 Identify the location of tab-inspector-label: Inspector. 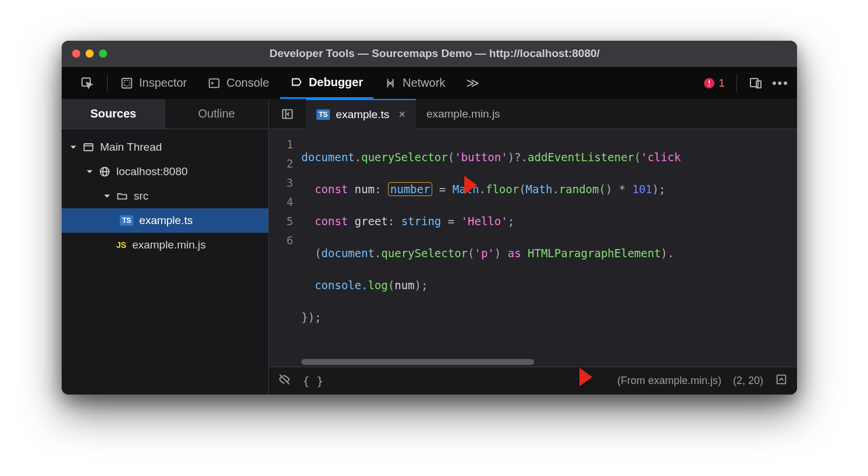
(163, 83).